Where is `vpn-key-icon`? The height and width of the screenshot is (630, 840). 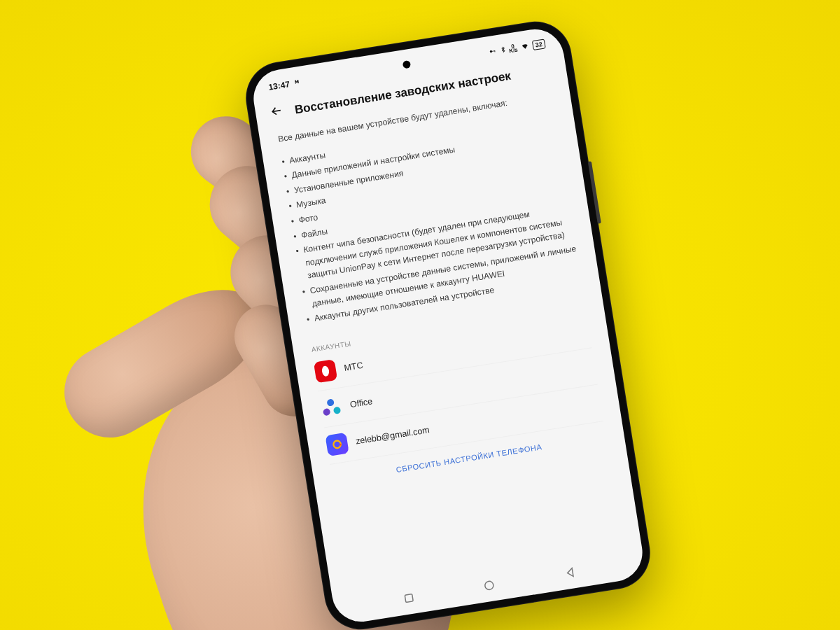 vpn-key-icon is located at coordinates (492, 52).